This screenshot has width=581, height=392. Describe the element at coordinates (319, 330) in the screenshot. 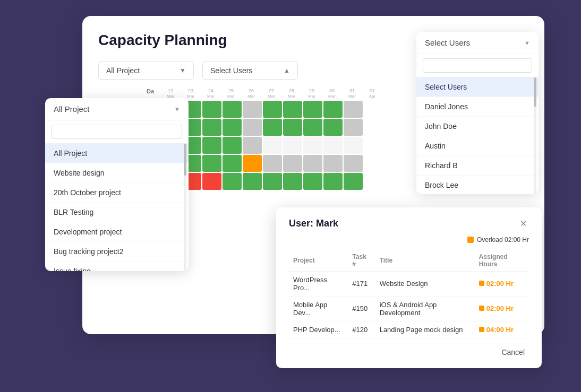

I see `cell-project: PHP Develop...` at that location.